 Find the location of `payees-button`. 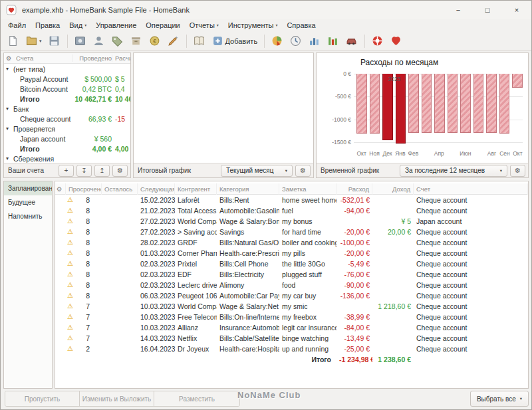

payees-button is located at coordinates (99, 41).